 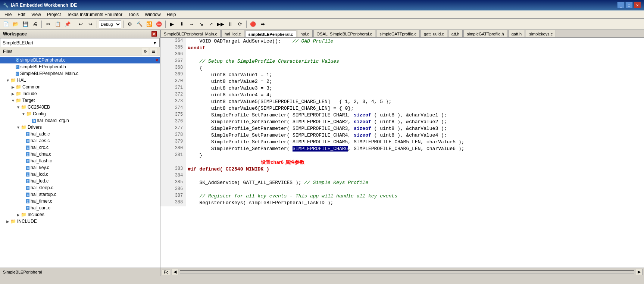 I want to click on tree-item-simpleBLEPeripheral-h: h simpleBLEPeripheral.h, so click(x=80, y=67).